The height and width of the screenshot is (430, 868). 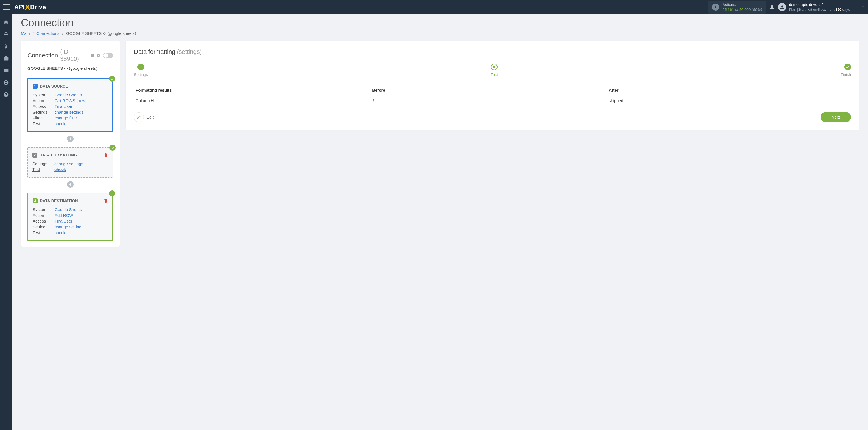 I want to click on actions-used: 25'161, so click(x=728, y=9).